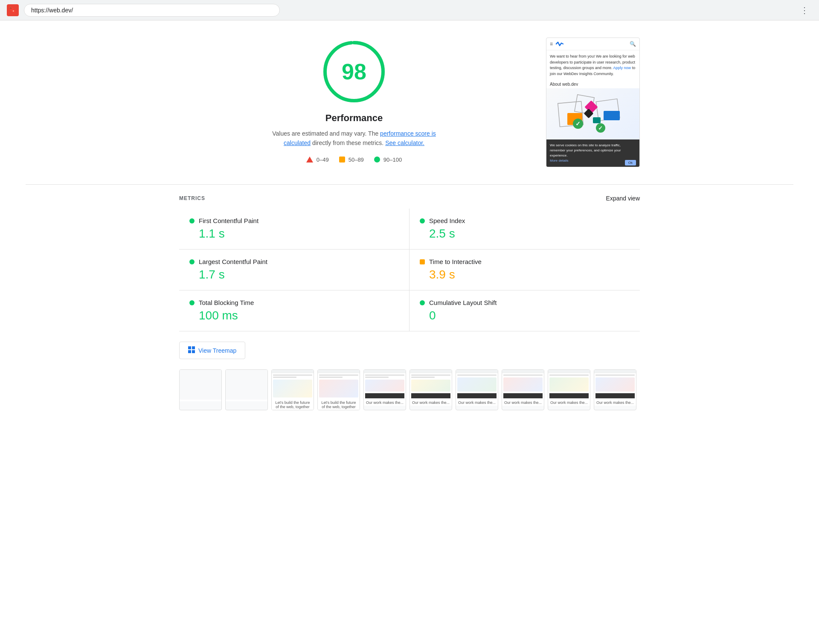 The image size is (819, 644). I want to click on legend-green-label: 90–100, so click(392, 160).